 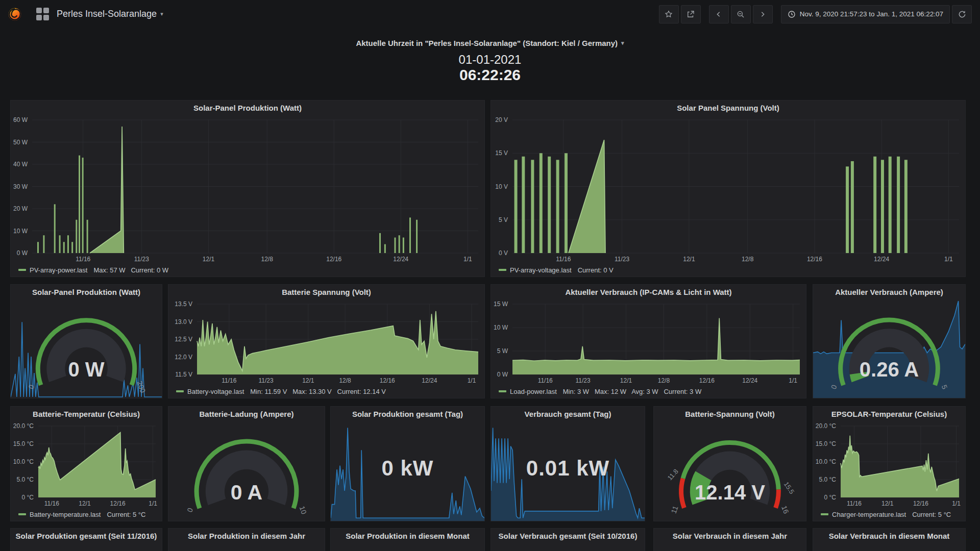 What do you see at coordinates (719, 14) in the screenshot?
I see `time-back-button` at bounding box center [719, 14].